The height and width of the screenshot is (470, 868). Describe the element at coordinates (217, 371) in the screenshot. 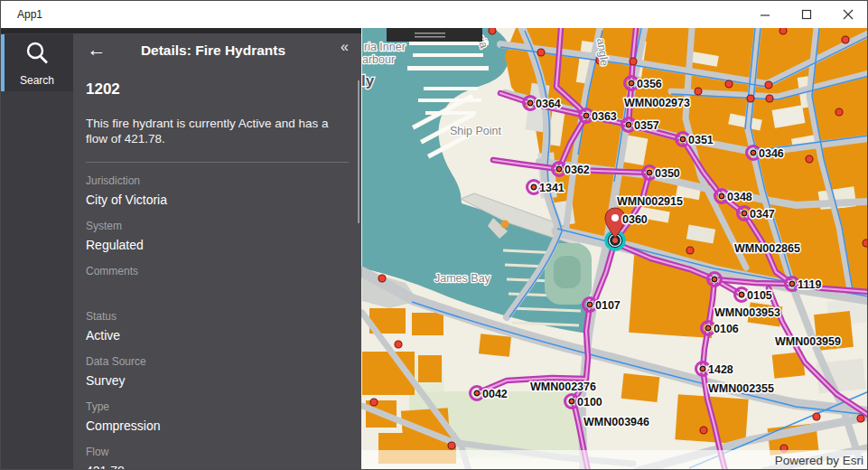

I see `field-data-source: Data Source Survey` at that location.